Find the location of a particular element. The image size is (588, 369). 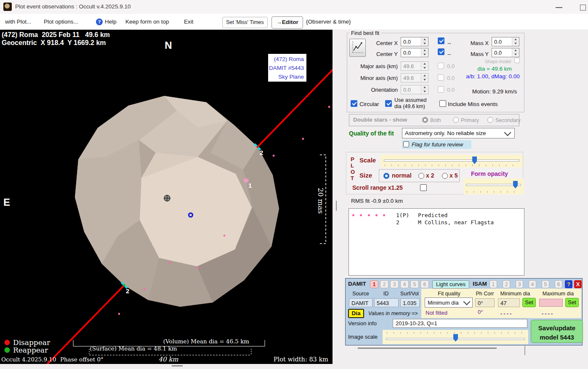

light-curves-button: Light curves is located at coordinates (451, 284).